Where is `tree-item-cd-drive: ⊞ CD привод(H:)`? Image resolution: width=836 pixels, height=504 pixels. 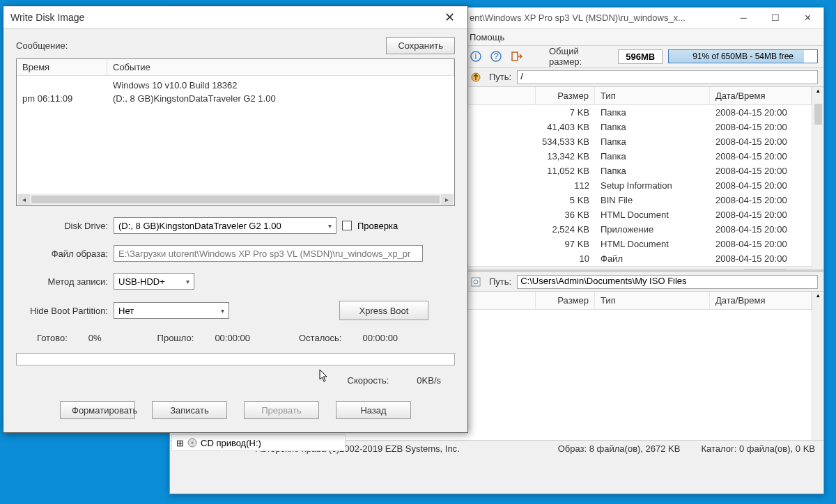
tree-item-cd-drive: ⊞ CD привод(H:) is located at coordinates (258, 443).